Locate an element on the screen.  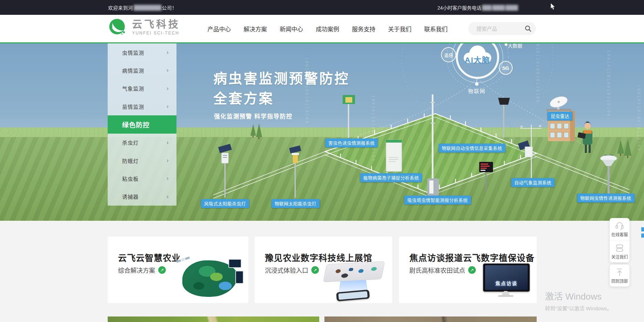
logo-icon is located at coordinates (118, 27).